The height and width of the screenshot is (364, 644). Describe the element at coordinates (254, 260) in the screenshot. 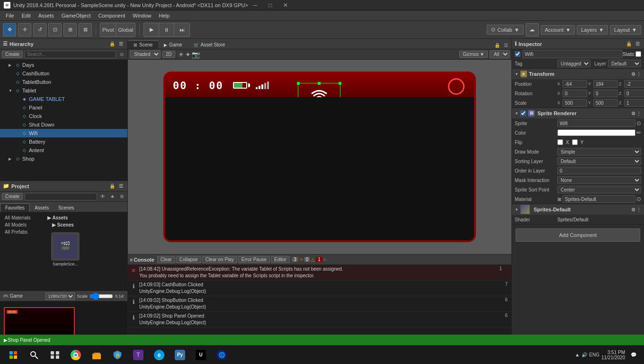

I see `error-pause-btn: Error Pause` at that location.